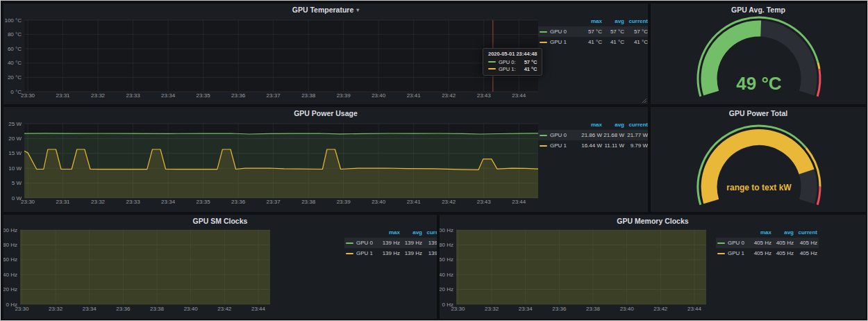  What do you see at coordinates (588, 32) in the screenshot?
I see `legend-value: 57 °C` at bounding box center [588, 32].